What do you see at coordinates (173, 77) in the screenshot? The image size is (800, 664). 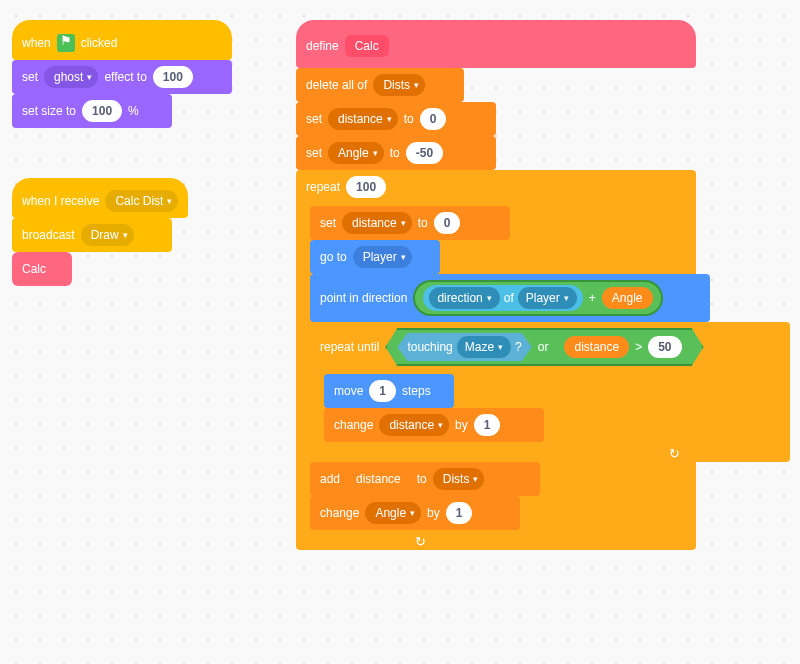 I see `input-effect-value: 100` at bounding box center [173, 77].